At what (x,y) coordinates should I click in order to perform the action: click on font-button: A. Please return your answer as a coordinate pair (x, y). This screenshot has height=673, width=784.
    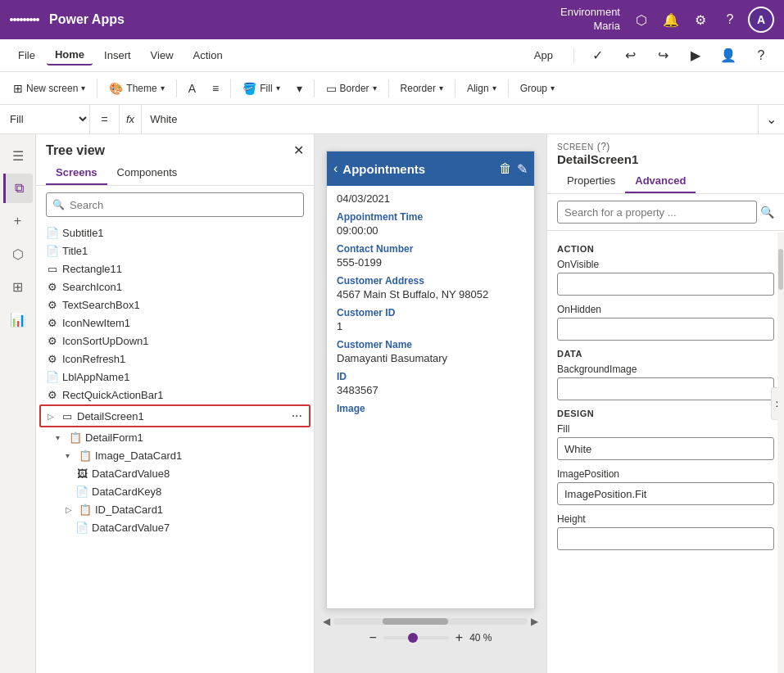
    Looking at the image, I should click on (192, 88).